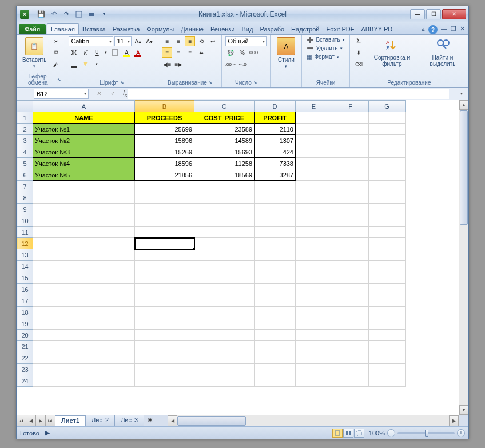 The height and width of the screenshot is (448, 485). I want to click on row-header-24: 24, so click(25, 381).